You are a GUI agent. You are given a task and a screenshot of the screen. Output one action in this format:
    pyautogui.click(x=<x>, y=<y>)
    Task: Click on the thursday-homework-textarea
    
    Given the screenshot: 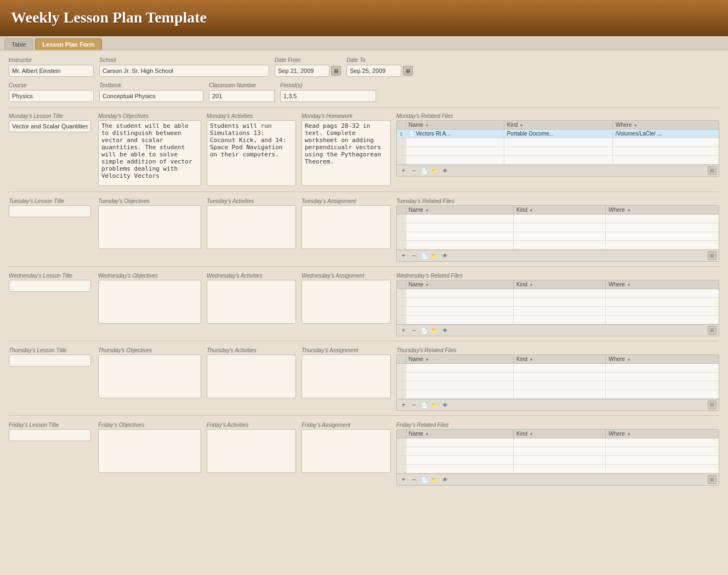 What is the action you would take?
    pyautogui.click(x=346, y=376)
    